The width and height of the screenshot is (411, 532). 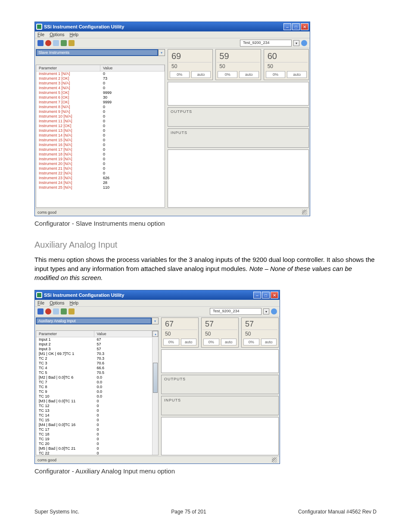 I want to click on table-row: Instrument 12 [OK]0, so click(x=100, y=126).